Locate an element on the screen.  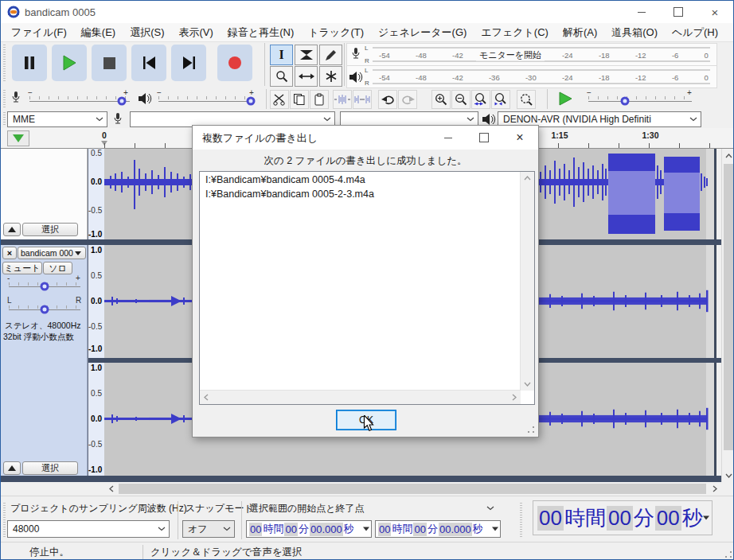
audio-host-select: MME is located at coordinates (57, 119).